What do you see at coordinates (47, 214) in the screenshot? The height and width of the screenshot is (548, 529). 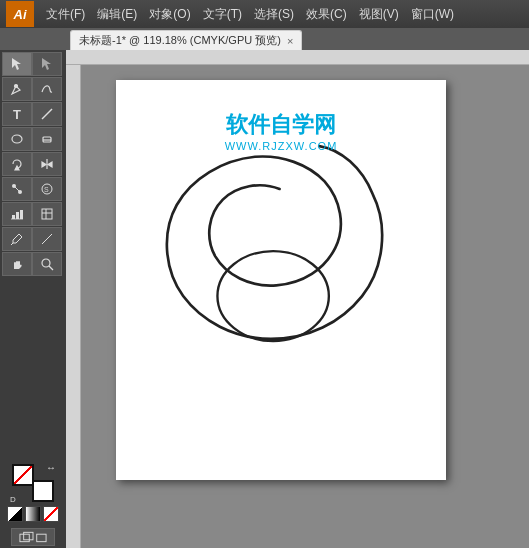 I see `slice-tool` at bounding box center [47, 214].